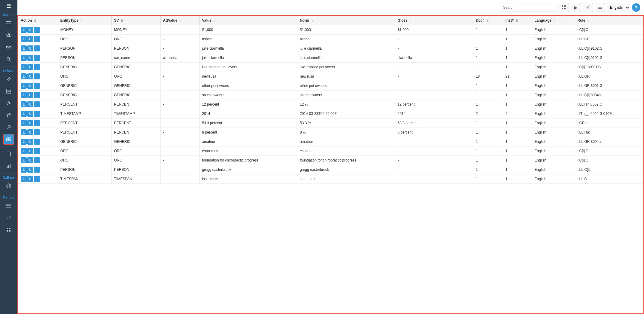 This screenshot has height=314, width=644. What do you see at coordinates (9, 230) in the screenshot?
I see `sidebar-grid-icon` at bounding box center [9, 230].